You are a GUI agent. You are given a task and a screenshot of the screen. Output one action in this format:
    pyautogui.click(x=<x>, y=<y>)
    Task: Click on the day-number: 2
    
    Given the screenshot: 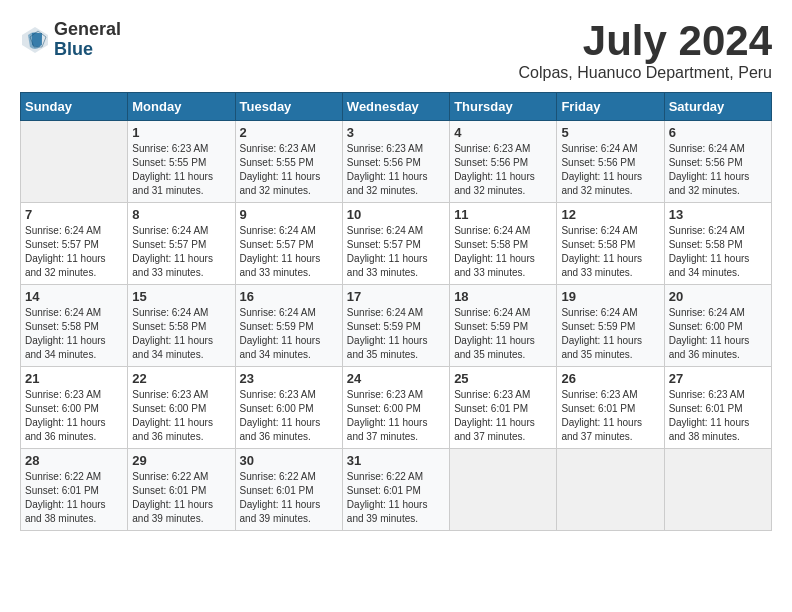 What is the action you would take?
    pyautogui.click(x=289, y=132)
    